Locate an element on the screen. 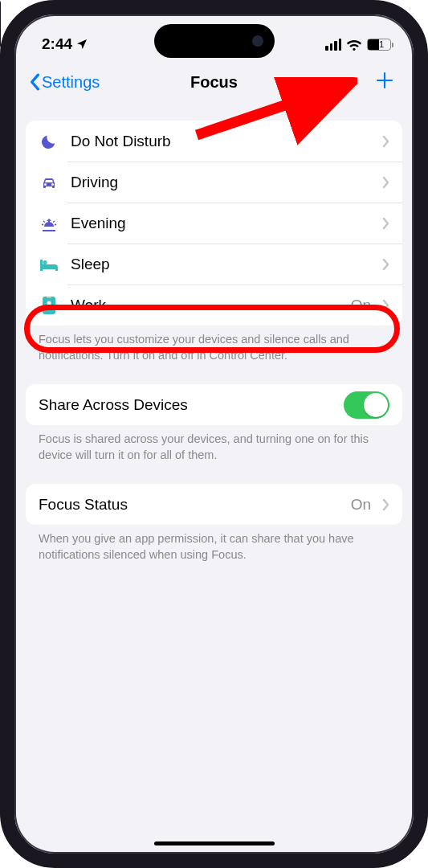 Image resolution: width=428 pixels, height=868 pixels. focus-row-dnd: Do Not Disturb is located at coordinates (214, 141).